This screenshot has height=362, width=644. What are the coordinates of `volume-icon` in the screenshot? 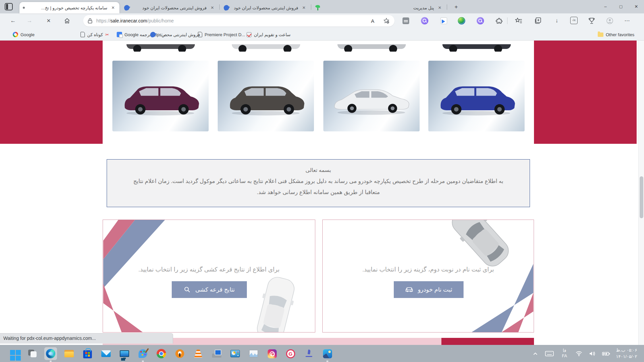 It's located at (592, 354).